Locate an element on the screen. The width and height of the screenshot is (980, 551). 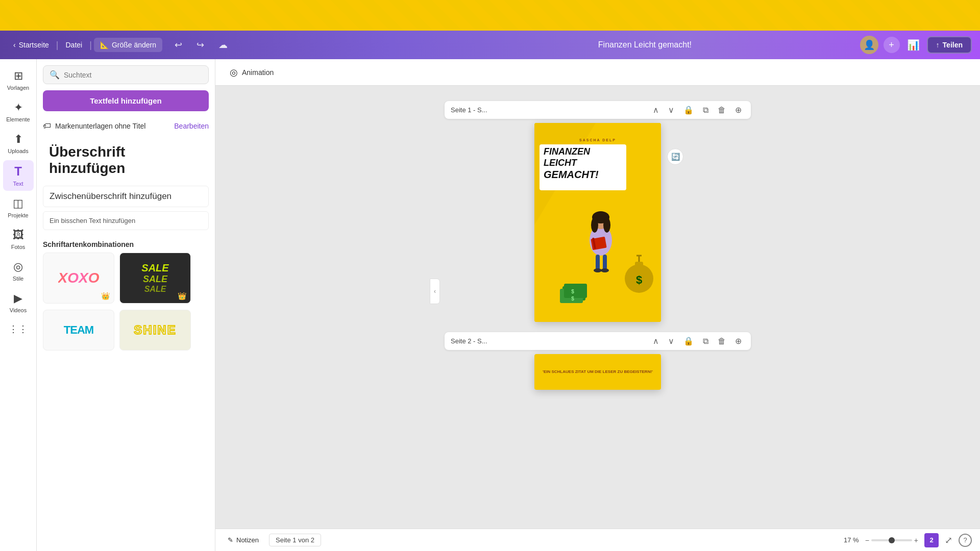
crown-badge-sale: 👑 is located at coordinates (182, 296).